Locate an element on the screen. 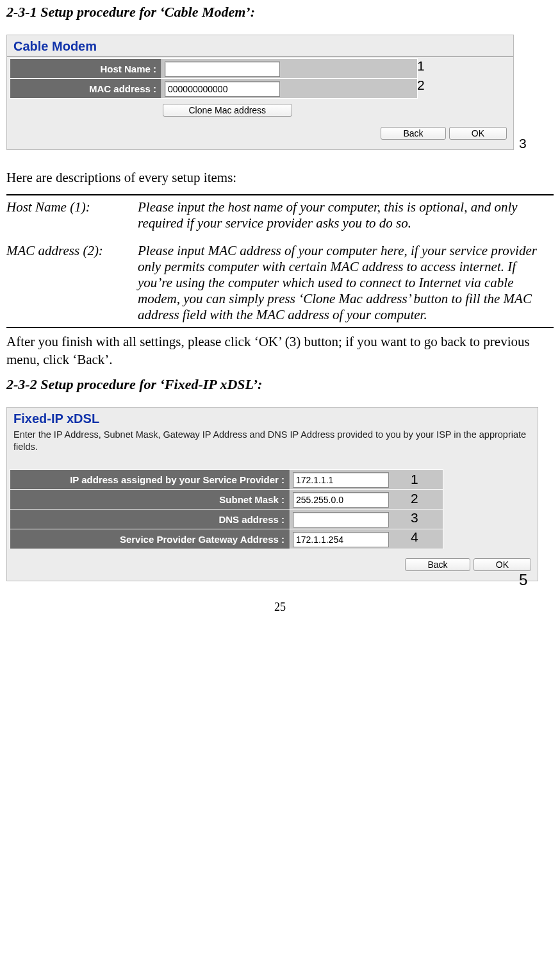  clone-mac-button: Clone Mac address is located at coordinates (228, 110).